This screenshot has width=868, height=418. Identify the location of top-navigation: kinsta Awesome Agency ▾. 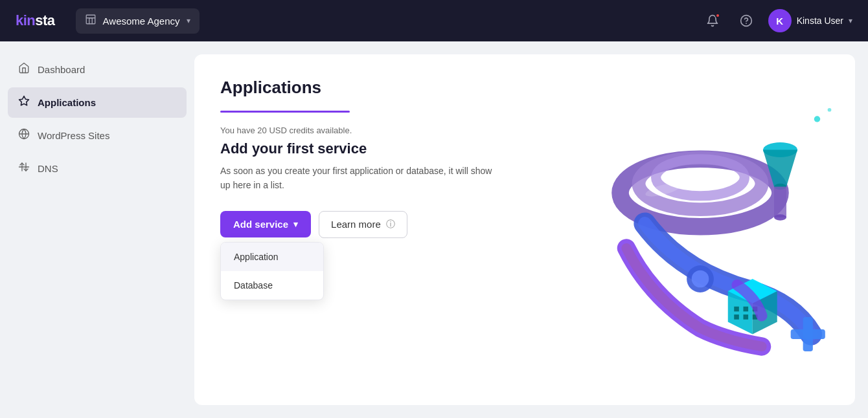
(434, 21).